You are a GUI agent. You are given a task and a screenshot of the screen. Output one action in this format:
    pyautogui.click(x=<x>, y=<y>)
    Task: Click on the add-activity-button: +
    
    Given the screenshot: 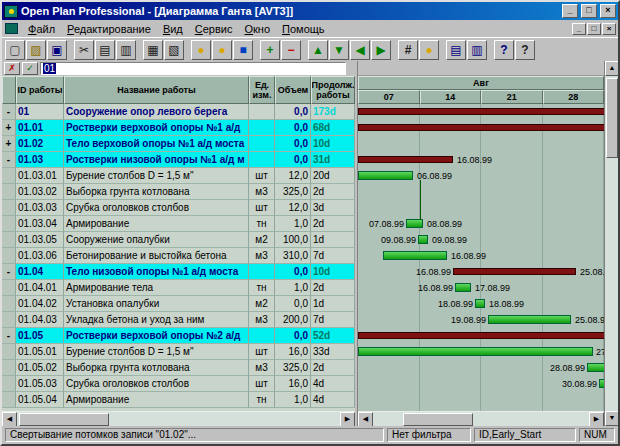 What is the action you would take?
    pyautogui.click(x=270, y=50)
    